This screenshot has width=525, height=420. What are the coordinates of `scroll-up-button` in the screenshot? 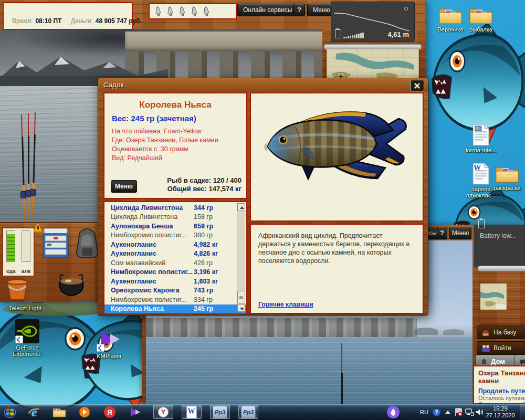 It's located at (242, 207).